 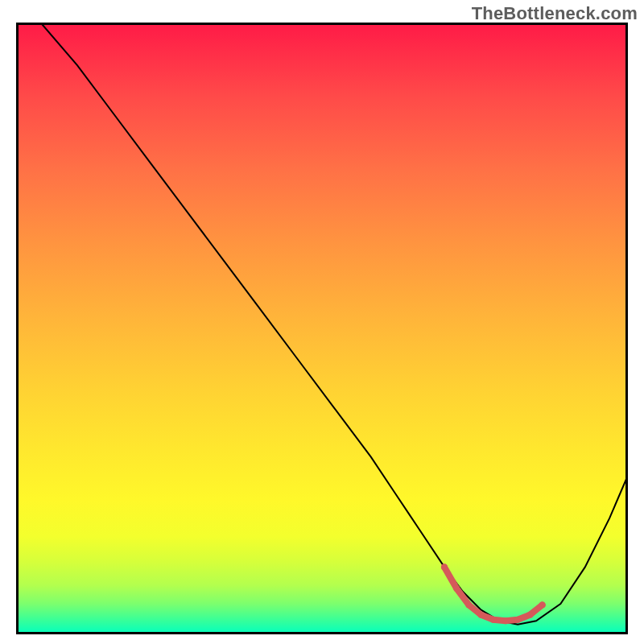 What do you see at coordinates (555, 14) in the screenshot?
I see `watermark-text: TheBottleneck.com` at bounding box center [555, 14].